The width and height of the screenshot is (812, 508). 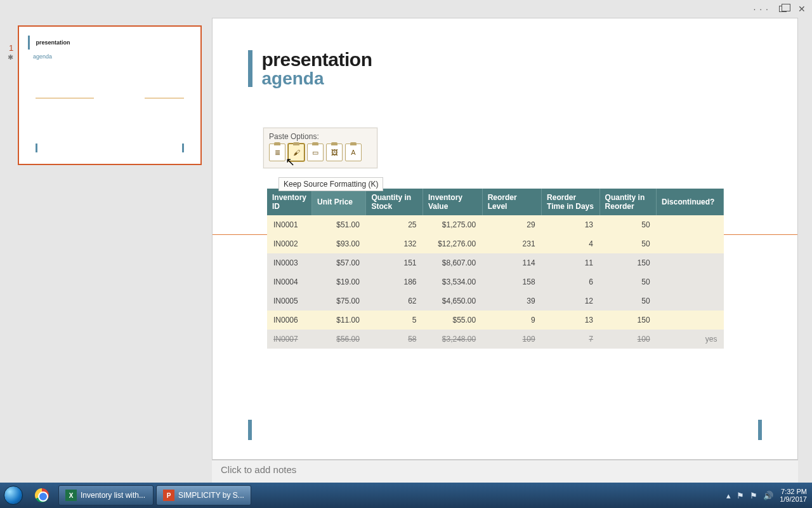 I want to click on paste-embed-button: ▭, so click(x=315, y=152).